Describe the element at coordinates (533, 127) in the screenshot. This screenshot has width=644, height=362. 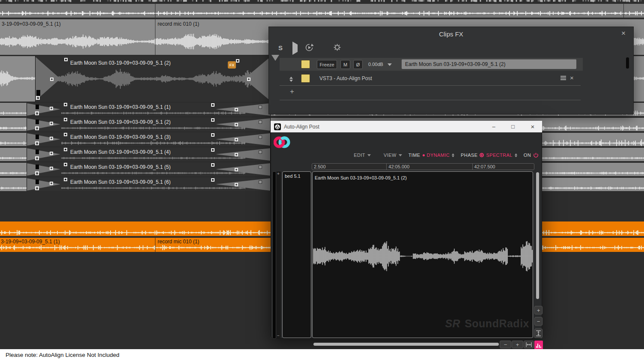
I see `close-button: ×` at that location.